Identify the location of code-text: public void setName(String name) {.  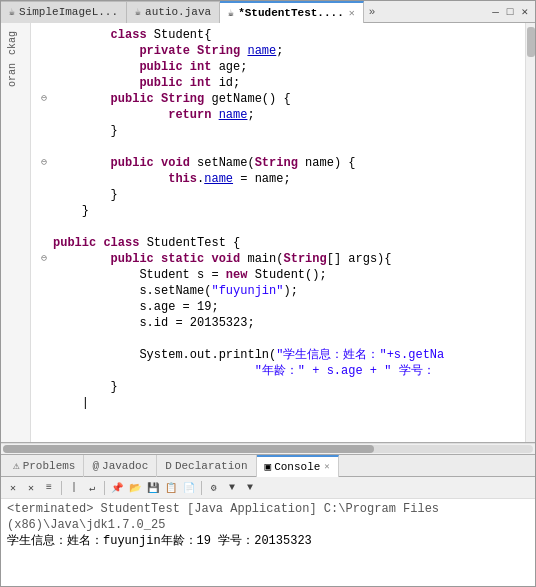
(294, 163).